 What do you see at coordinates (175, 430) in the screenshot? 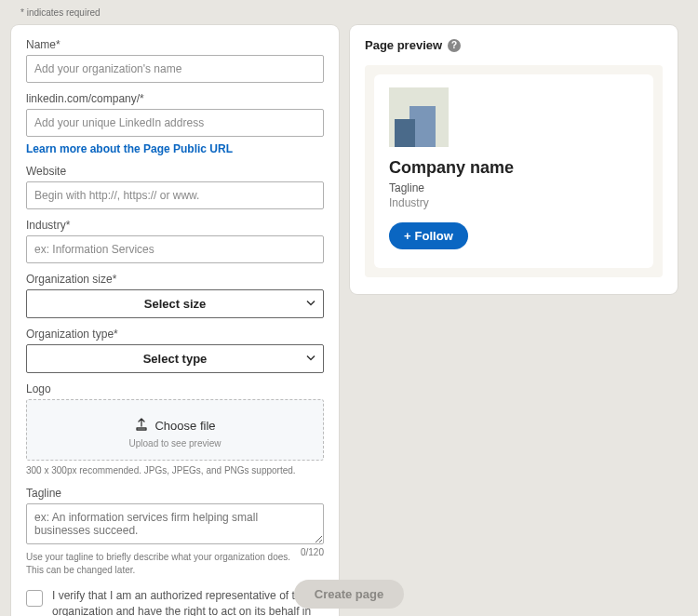
I see `logo-upload: Choose file Upload to see preview` at bounding box center [175, 430].